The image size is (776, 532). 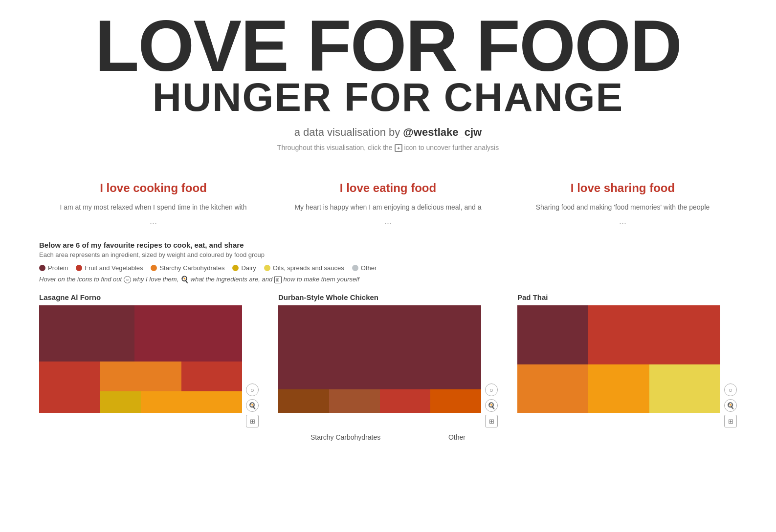 What do you see at coordinates (54, 268) in the screenshot?
I see `legend-protein: Protein` at bounding box center [54, 268].